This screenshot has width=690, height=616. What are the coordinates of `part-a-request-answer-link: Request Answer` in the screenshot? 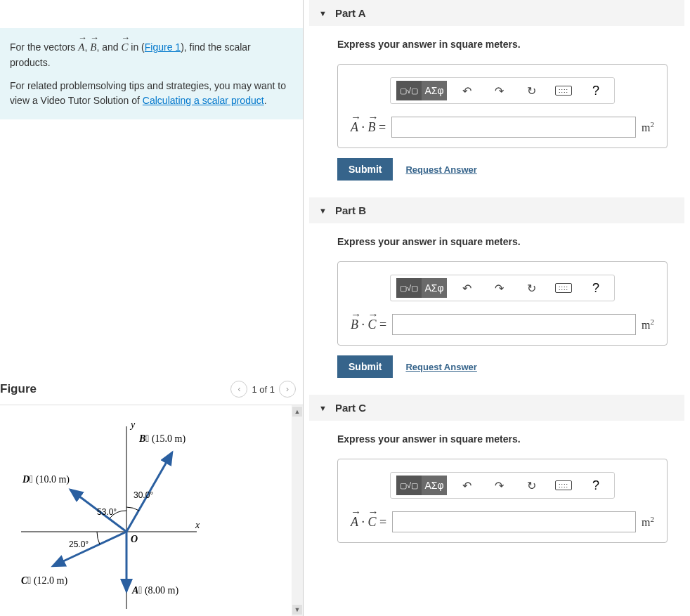 It's located at (441, 170).